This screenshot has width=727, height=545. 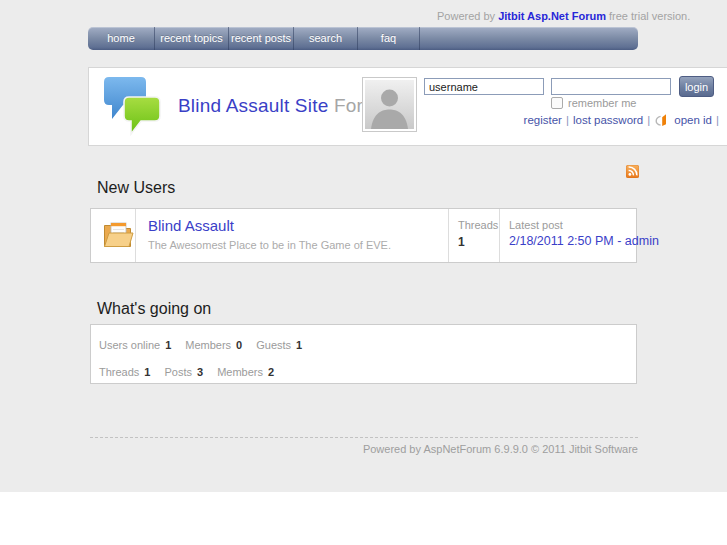 What do you see at coordinates (650, 16) in the screenshot?
I see `trial-suffix: free trial version.` at bounding box center [650, 16].